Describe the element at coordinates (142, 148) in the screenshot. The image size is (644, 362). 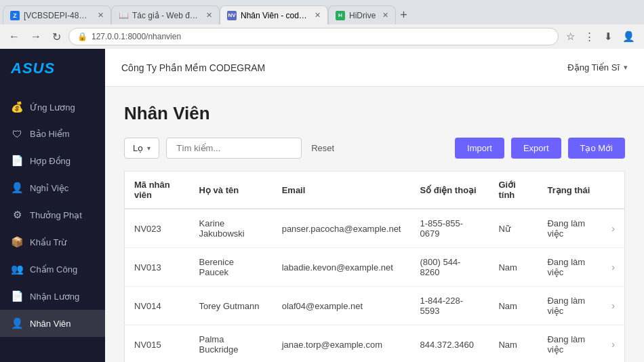
I see `filter-button: Lọ ▾` at that location.